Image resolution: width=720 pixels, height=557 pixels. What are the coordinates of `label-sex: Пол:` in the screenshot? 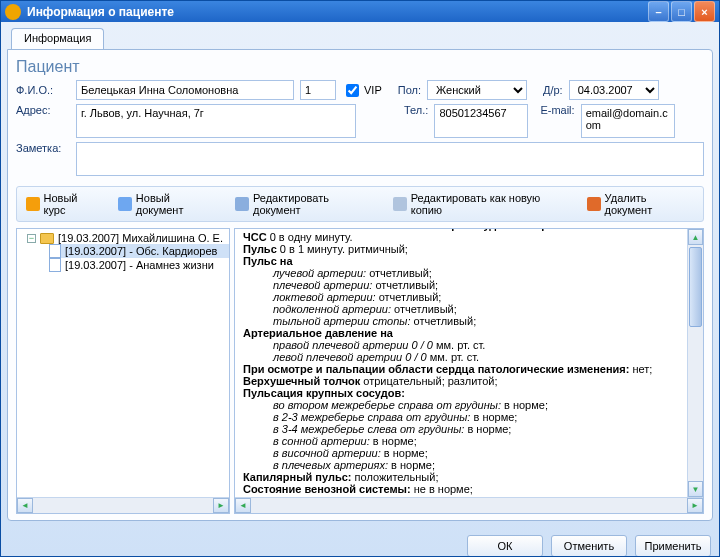 It's located at (410, 90).